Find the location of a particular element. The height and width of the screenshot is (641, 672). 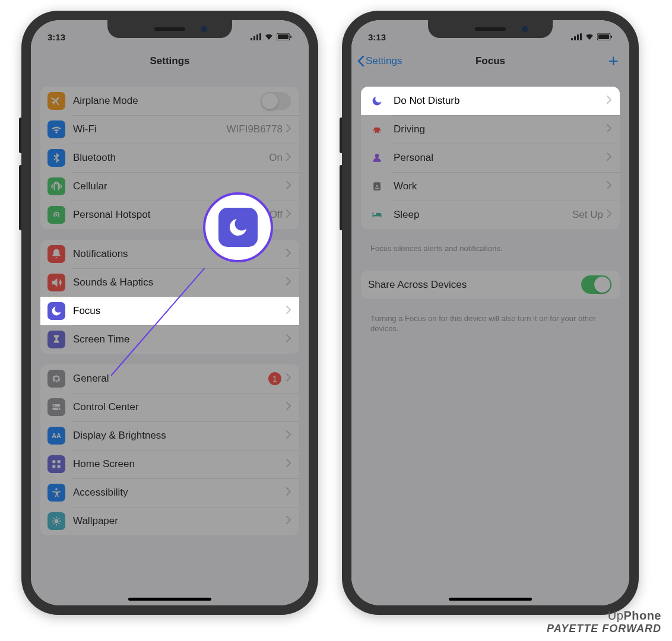

row-work: Work is located at coordinates (490, 186).